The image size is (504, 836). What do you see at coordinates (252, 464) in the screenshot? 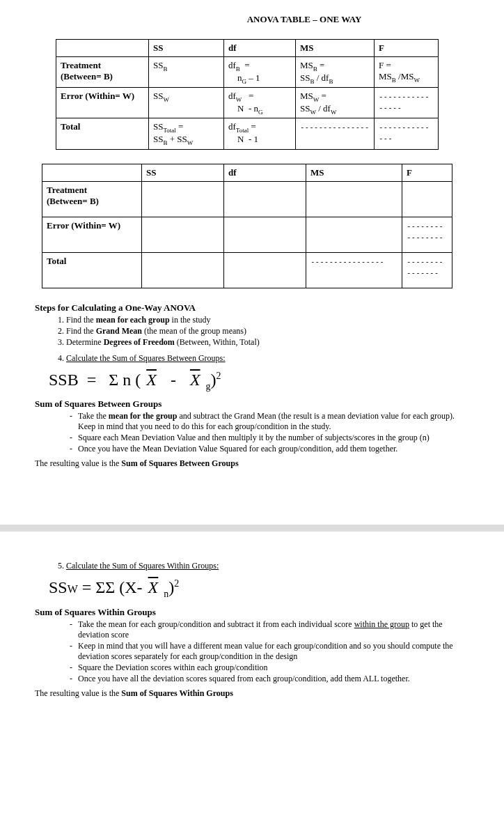
I see `ssb-result: The resulting value is the Sum of Square…` at bounding box center [252, 464].